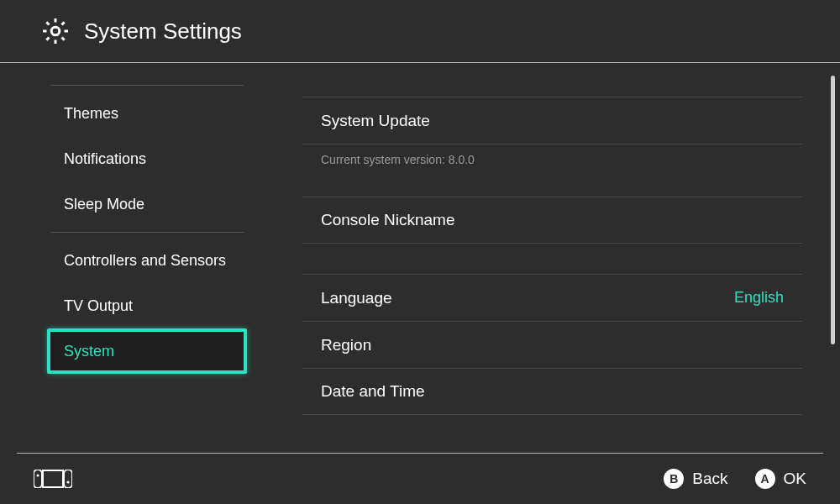  What do you see at coordinates (553, 220) in the screenshot?
I see `row-console-nickname: Console Nickname` at bounding box center [553, 220].